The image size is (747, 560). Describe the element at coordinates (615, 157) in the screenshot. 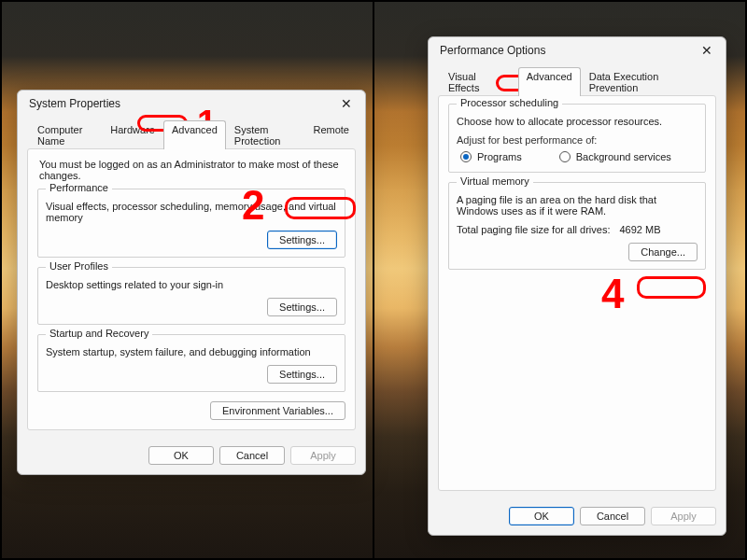

I see `radio-background-services: Background services` at that location.